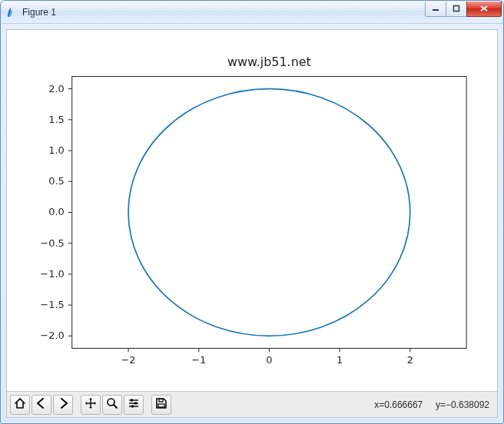 The image size is (504, 424). What do you see at coordinates (161, 405) in the screenshot?
I see `save-button` at bounding box center [161, 405].